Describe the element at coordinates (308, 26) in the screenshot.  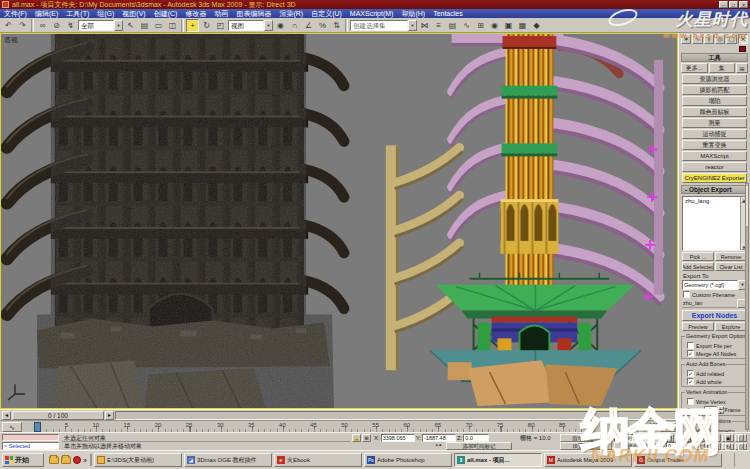
I see `angle-snap-icon: ∠` at that location.